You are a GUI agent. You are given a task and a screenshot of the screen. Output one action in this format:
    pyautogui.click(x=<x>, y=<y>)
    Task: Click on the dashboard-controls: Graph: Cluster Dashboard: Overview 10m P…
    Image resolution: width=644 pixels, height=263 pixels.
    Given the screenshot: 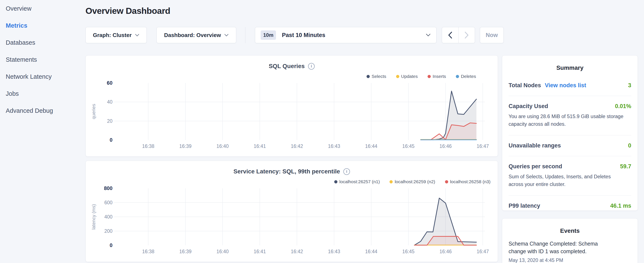 What is the action you would take?
    pyautogui.click(x=294, y=35)
    